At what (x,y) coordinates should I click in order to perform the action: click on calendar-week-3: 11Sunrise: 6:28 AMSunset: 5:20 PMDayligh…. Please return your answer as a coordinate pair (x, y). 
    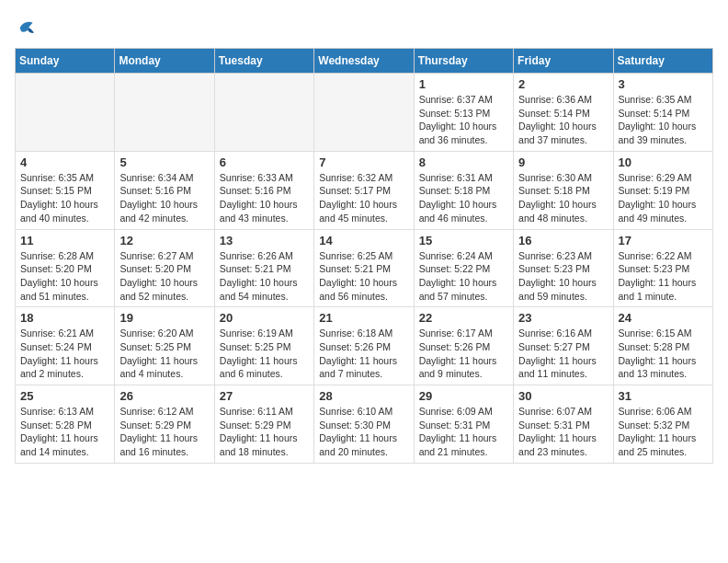
    Looking at the image, I should click on (364, 269).